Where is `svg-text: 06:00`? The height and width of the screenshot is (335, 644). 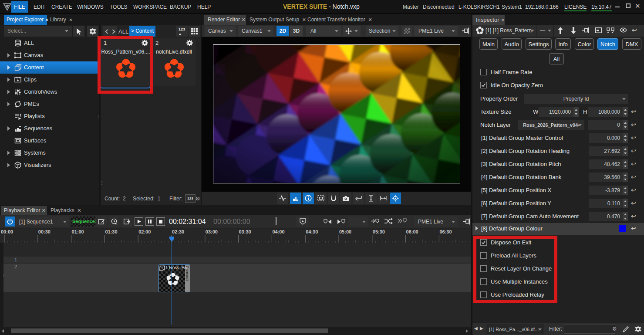 svg-text: 06:00 is located at coordinates (412, 232).